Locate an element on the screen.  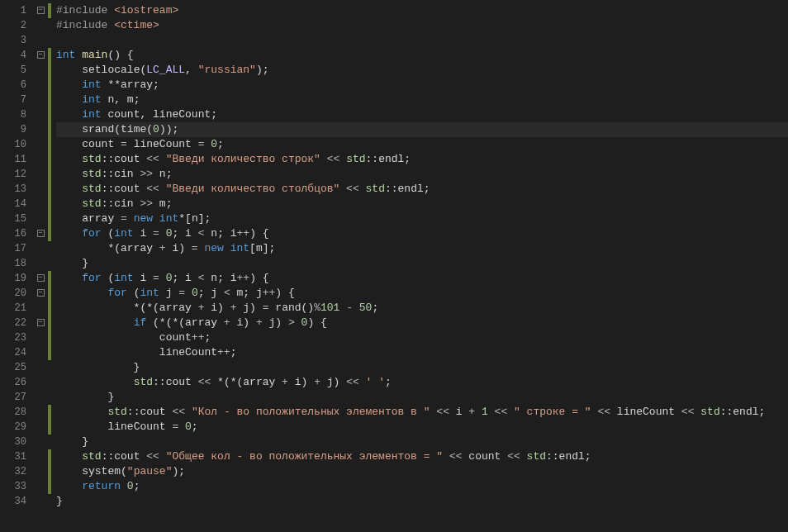
code-line: *(array + i) = new int[m]; is located at coordinates (422, 249).